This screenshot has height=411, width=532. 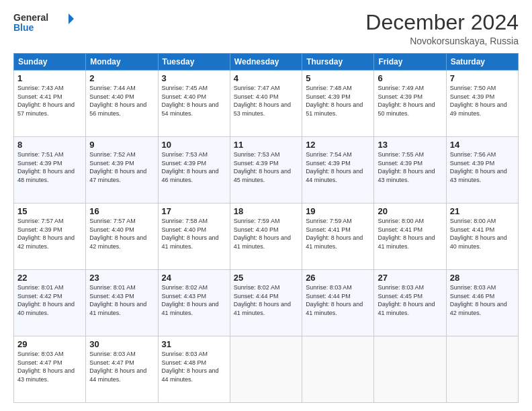 I want to click on day-info: Sunrise: 7:58 AM Sunset: 4:40 PM Dayligh…, so click(x=194, y=234).